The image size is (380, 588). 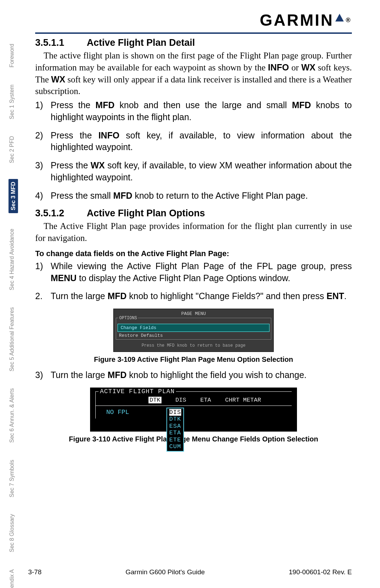 What do you see at coordinates (12, 56) in the screenshot?
I see `tab-foreword: Foreword` at bounding box center [12, 56].